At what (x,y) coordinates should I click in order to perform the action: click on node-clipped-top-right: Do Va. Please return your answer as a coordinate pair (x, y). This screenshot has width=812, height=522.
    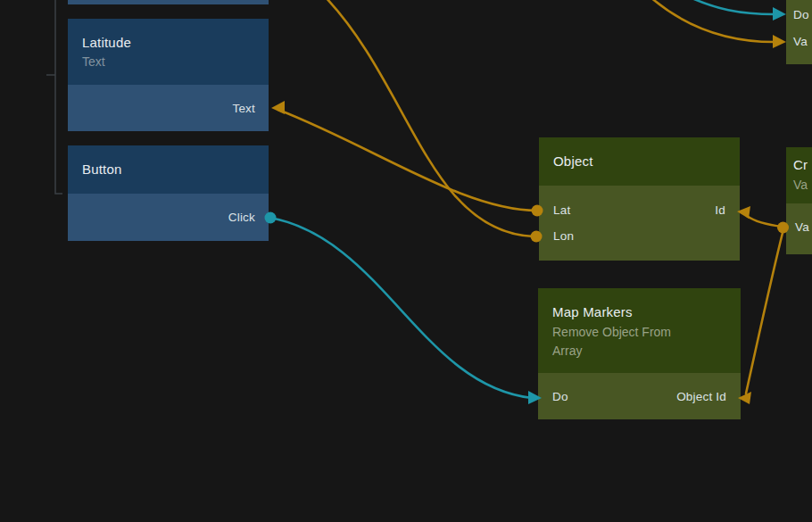
    Looking at the image, I should click on (800, 32).